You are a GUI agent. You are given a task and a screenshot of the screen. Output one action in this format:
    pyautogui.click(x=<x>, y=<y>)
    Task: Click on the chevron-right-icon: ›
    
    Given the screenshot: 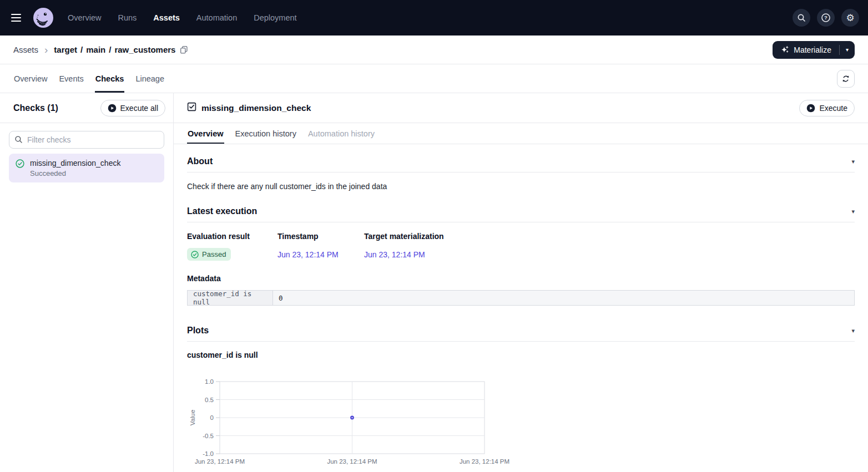 What is the action you would take?
    pyautogui.click(x=46, y=50)
    